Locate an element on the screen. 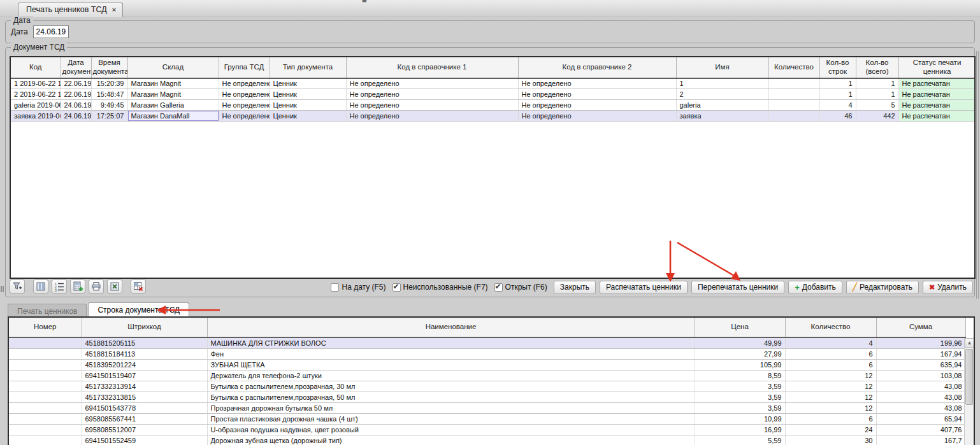 The width and height of the screenshot is (980, 445). checkbox-unused: Неиспользованные (F7) is located at coordinates (440, 287).